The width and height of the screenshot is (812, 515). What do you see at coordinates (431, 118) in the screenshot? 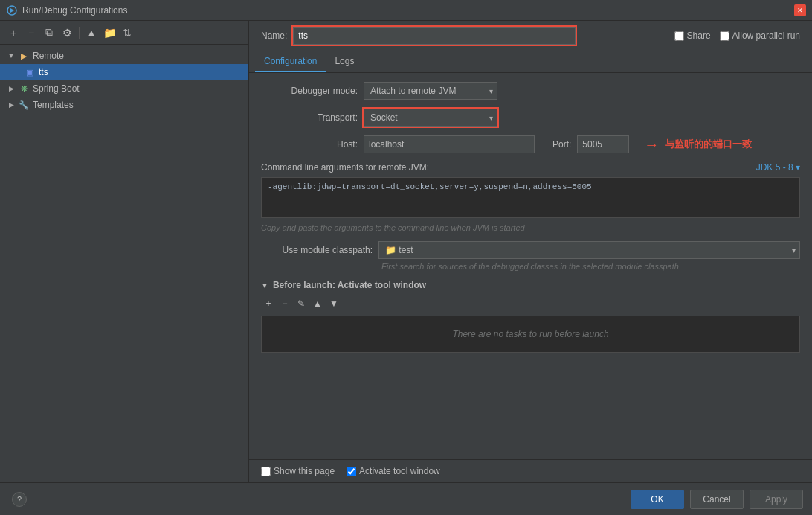
I see `transport-select-wrapper: Socket` at bounding box center [431, 118].